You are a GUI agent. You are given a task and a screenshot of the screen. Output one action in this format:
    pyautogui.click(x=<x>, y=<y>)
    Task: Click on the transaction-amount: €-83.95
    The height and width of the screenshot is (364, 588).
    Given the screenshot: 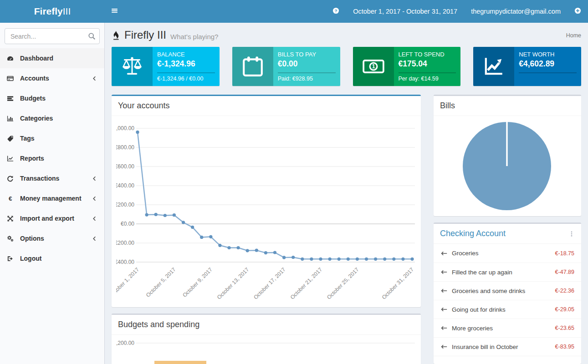 What is the action you would take?
    pyautogui.click(x=565, y=347)
    